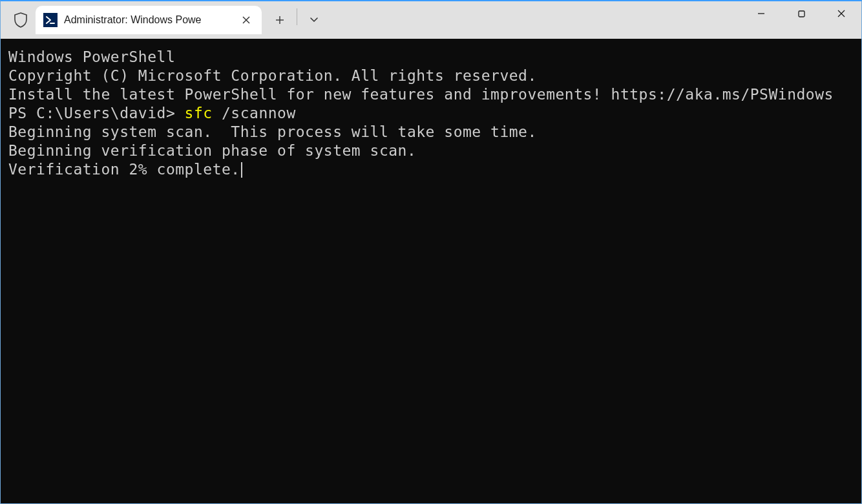 This screenshot has width=862, height=504. What do you see at coordinates (280, 20) in the screenshot?
I see `new-tab-button` at bounding box center [280, 20].